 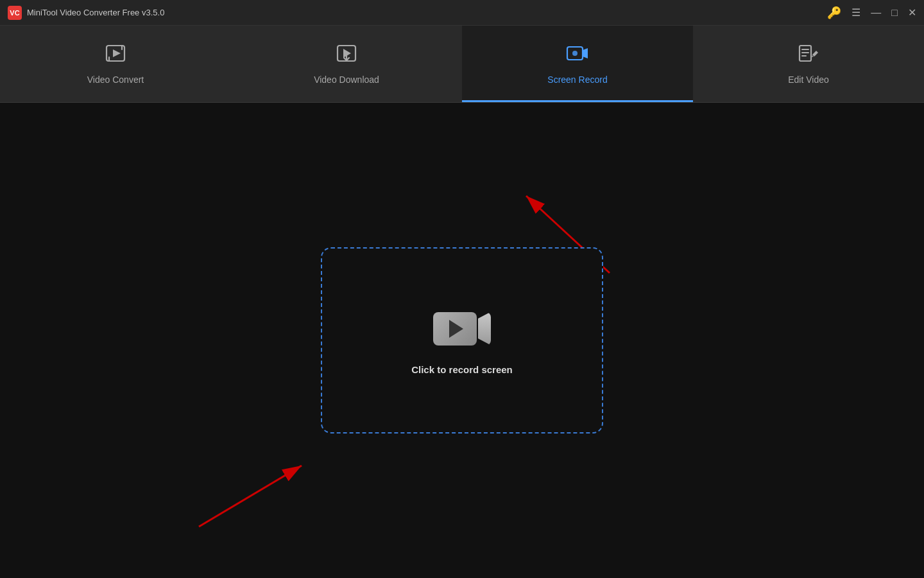 What do you see at coordinates (346, 80) in the screenshot?
I see `tab-video-download-label: Video Download` at bounding box center [346, 80].